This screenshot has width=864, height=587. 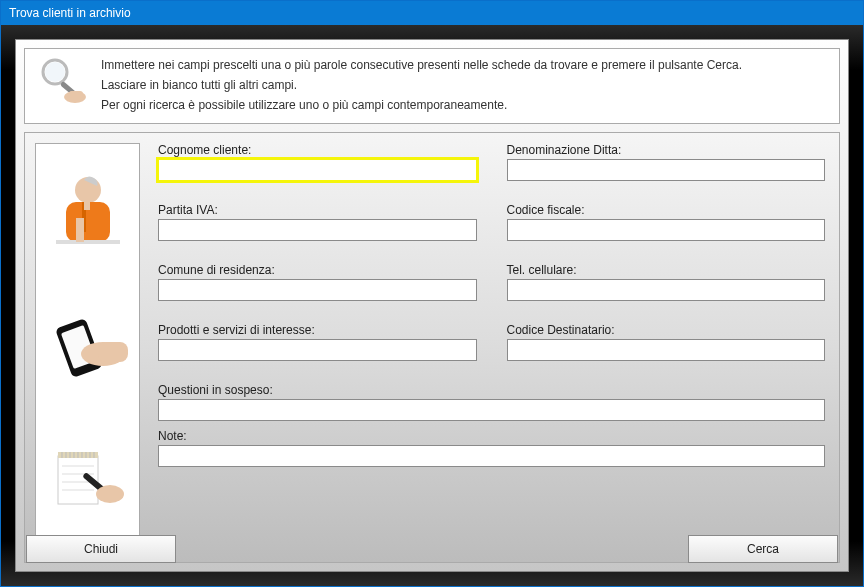 I want to click on label-note: Note:, so click(x=492, y=436).